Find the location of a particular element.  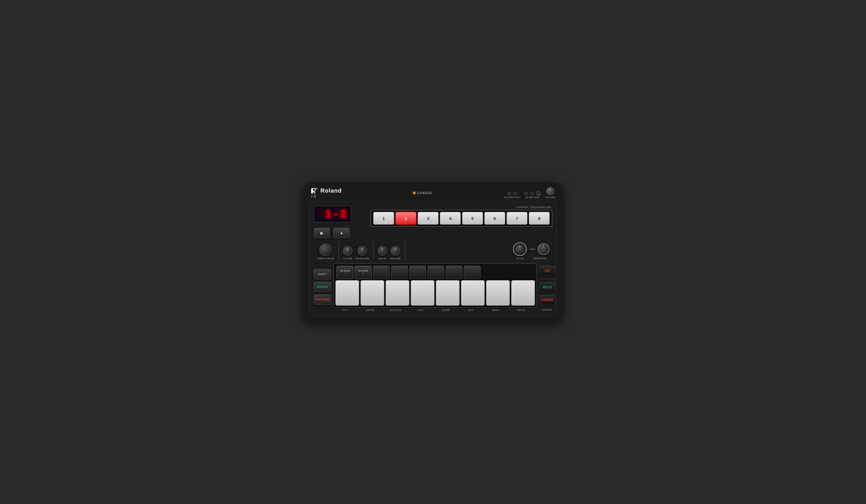

key-enter is located at coordinates (373, 293).